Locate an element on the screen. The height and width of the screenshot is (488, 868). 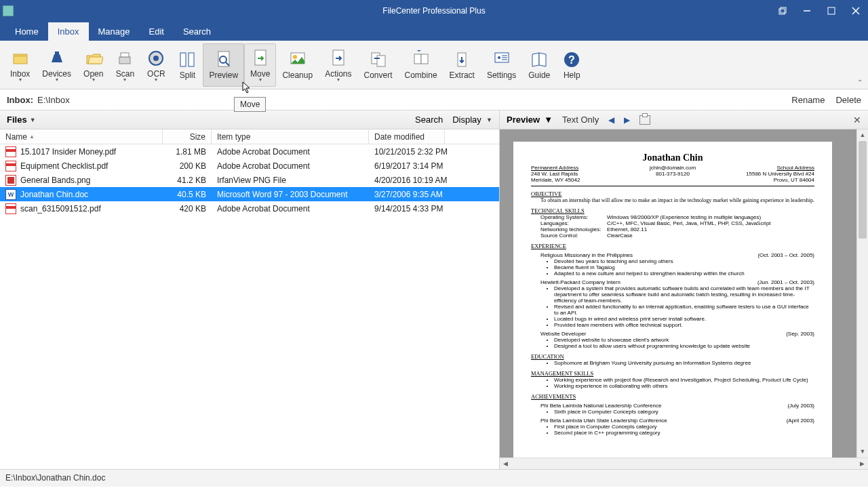
file-row: Equipment Checklist.pdf200 KBAdobe Acrob… is located at coordinates (250, 165).